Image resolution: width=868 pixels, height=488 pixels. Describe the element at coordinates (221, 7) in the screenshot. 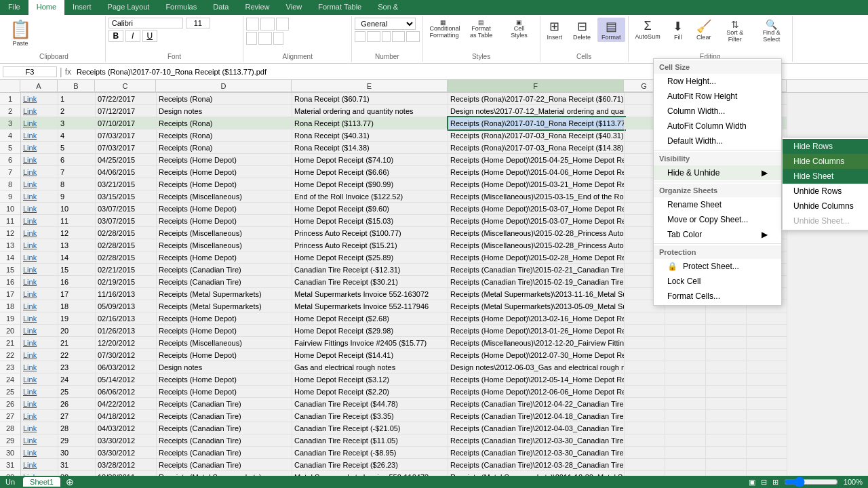

I see `tab-data: Data` at that location.